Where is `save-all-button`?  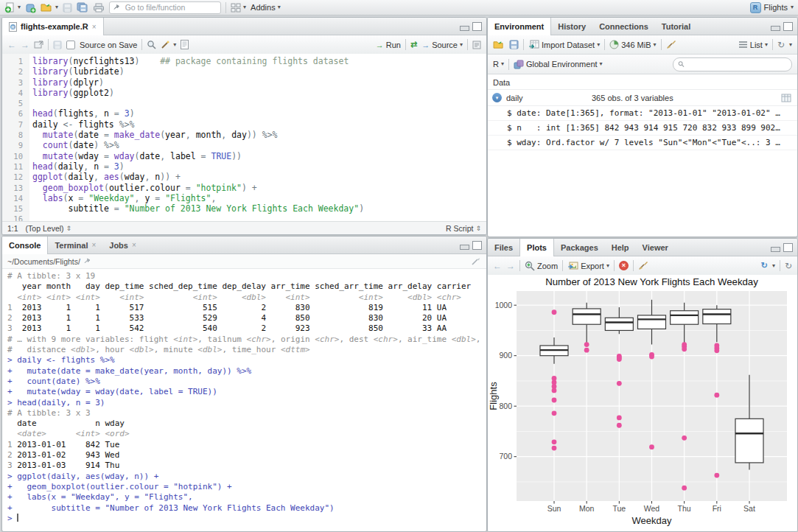 save-all-button is located at coordinates (83, 7).